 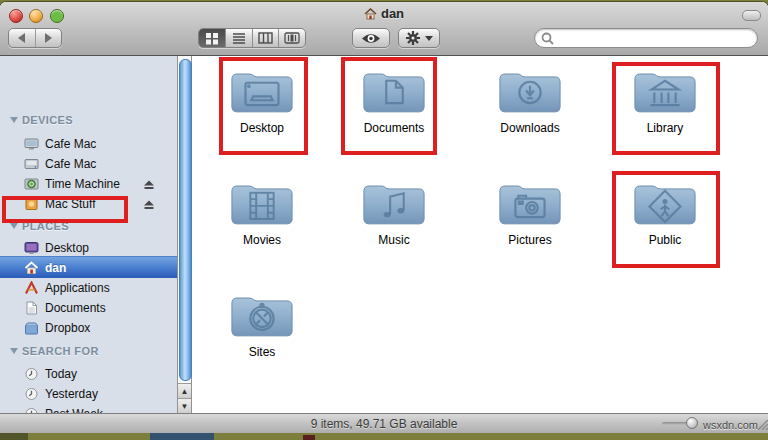 I want to click on folder-public: Public, so click(x=665, y=212).